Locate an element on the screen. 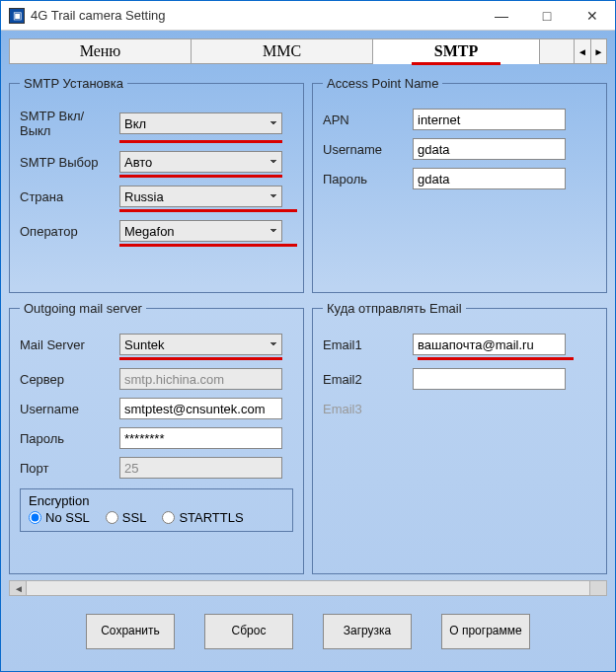 The width and height of the screenshot is (616, 672). smtp-onoff-label: SMTP Вкл/Выкл is located at coordinates (67, 123).